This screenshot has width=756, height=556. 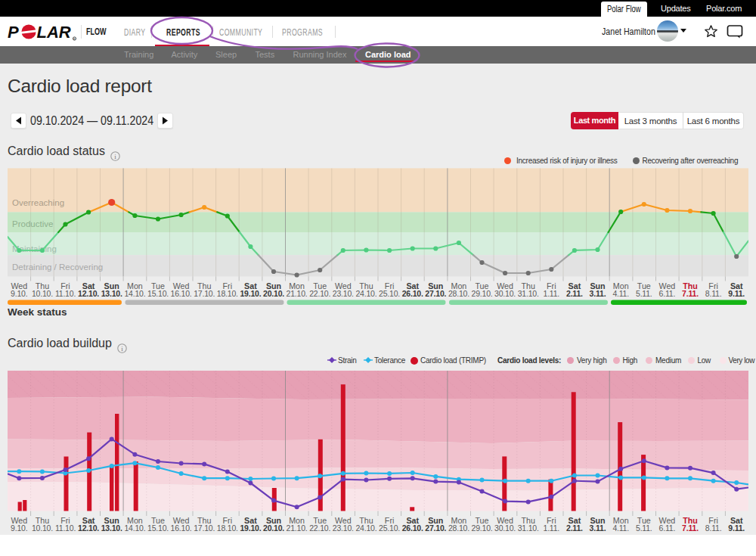 I want to click on svg-text: P, so click(x=14, y=32).